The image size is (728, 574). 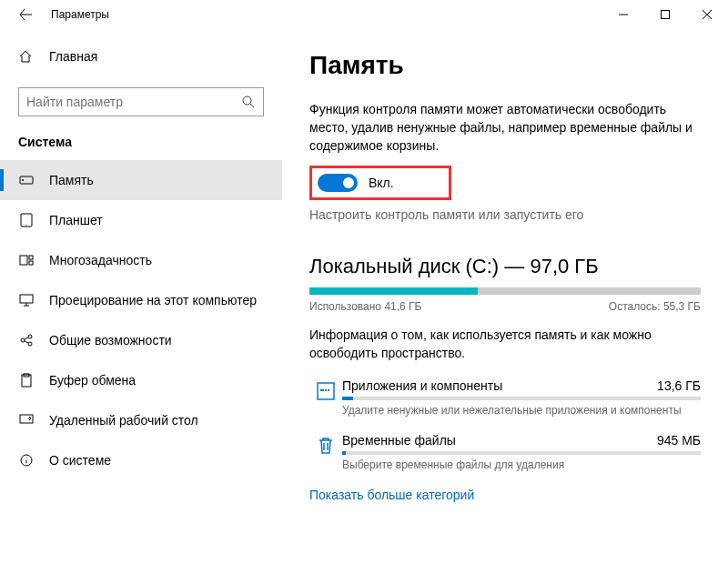 What do you see at coordinates (26, 420) in the screenshot?
I see `remote-icon` at bounding box center [26, 420].